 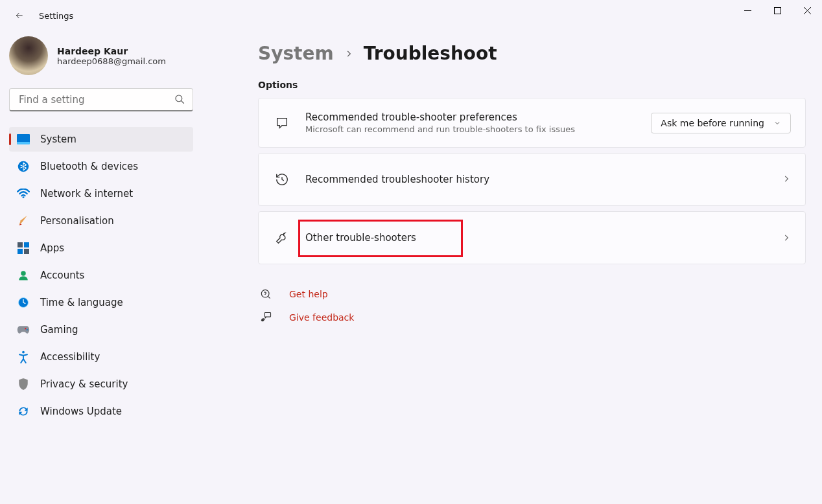 I want to click on search-input, so click(x=101, y=100).